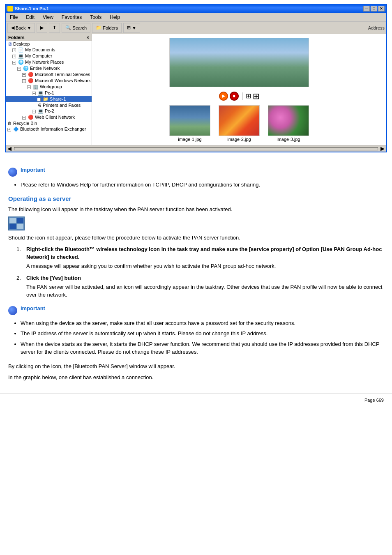 The image size is (392, 555). I want to click on toolbar: ◀ Back ▼ ▶ ⬆ 🔍 Search 📁 Folders ⊞▼ Addre…, so click(196, 28).